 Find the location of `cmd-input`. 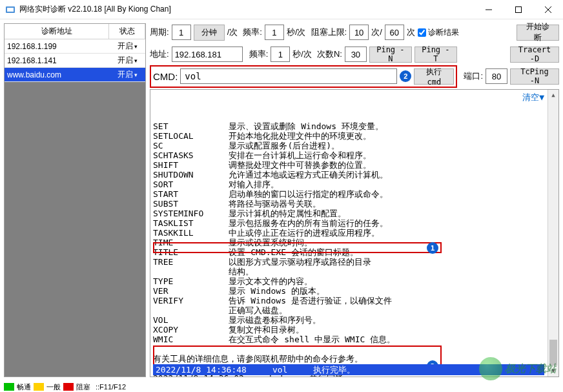

cmd-input is located at coordinates (289, 76).